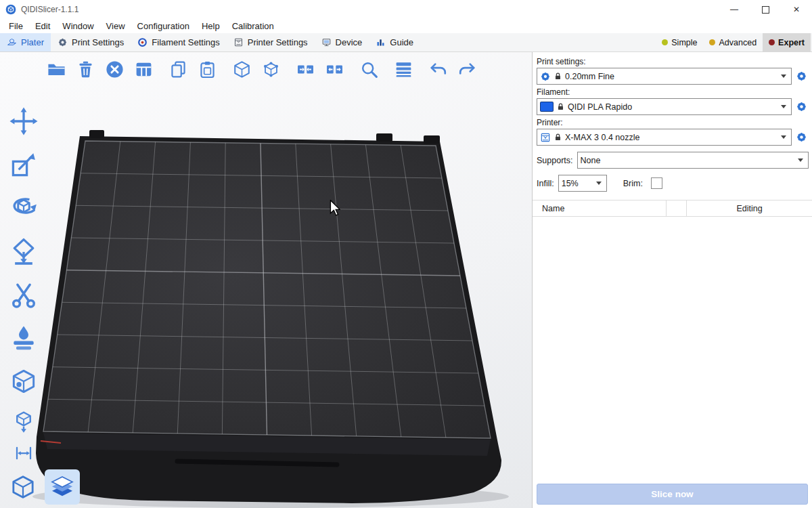 The height and width of the screenshot is (508, 812). I want to click on tab-label: Guide, so click(402, 42).